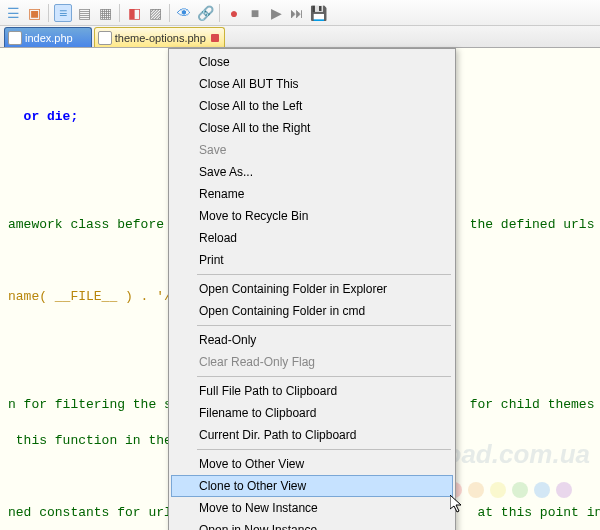 The image size is (600, 530). What do you see at coordinates (90, 296) in the screenshot?
I see `code-text: name( __FILE__ ) . '/` at bounding box center [90, 296].